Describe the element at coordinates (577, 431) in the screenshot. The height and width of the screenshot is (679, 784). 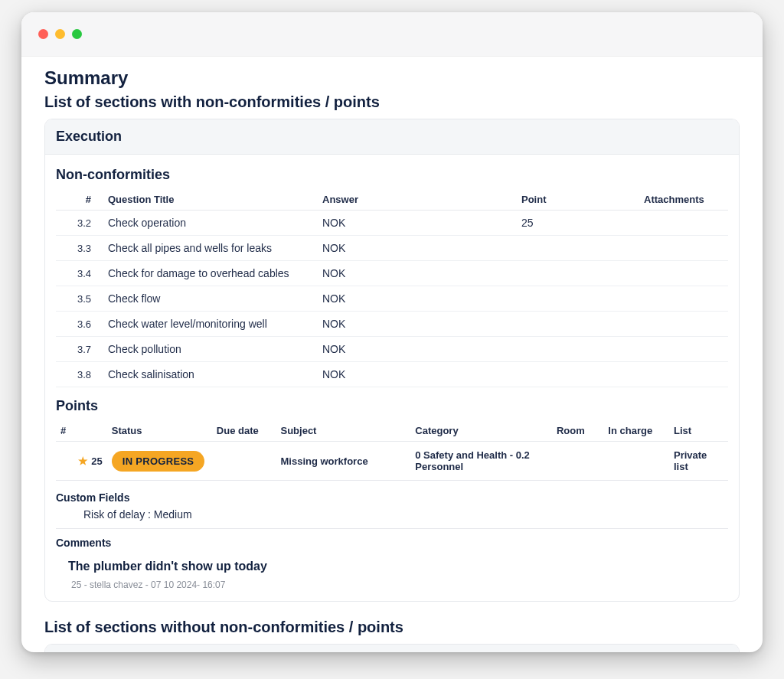
I see `pts-col-room: Room` at that location.